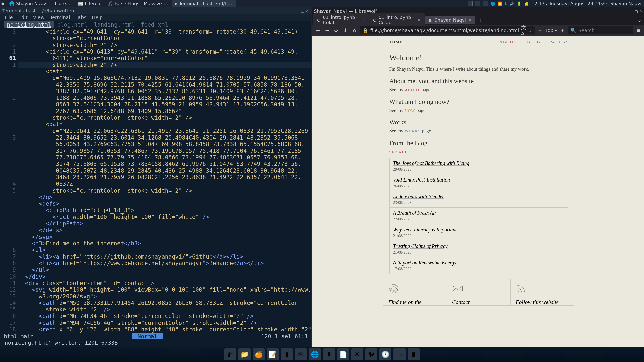 The image size is (644, 362). Describe the element at coordinates (479, 163) in the screenshot. I see `post-title: The Joys of not Bothering with Ricing` at that location.